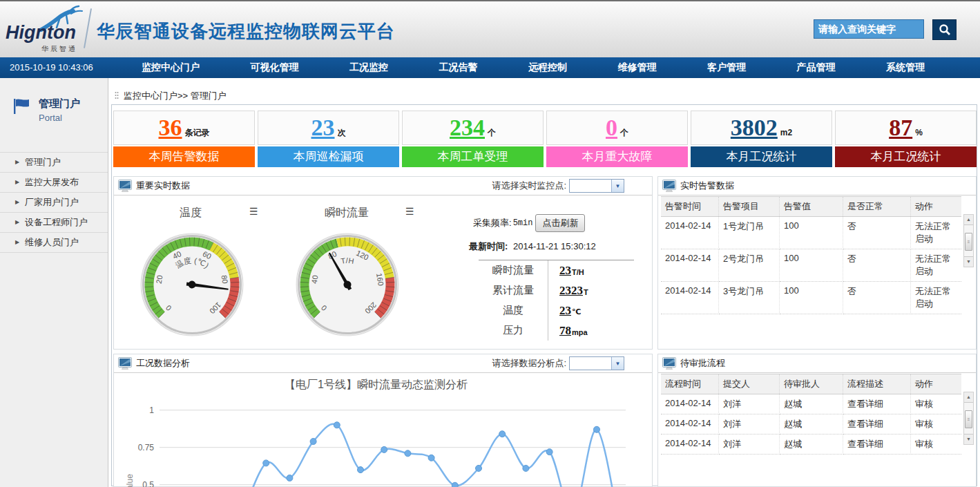 This screenshot has width=980, height=487. What do you see at coordinates (533, 68) in the screenshot?
I see `nav-menu: 监控中心门户可视化管理工况监控工况告警远程控制维修管理客户管理产品管理系统管理` at bounding box center [533, 68].